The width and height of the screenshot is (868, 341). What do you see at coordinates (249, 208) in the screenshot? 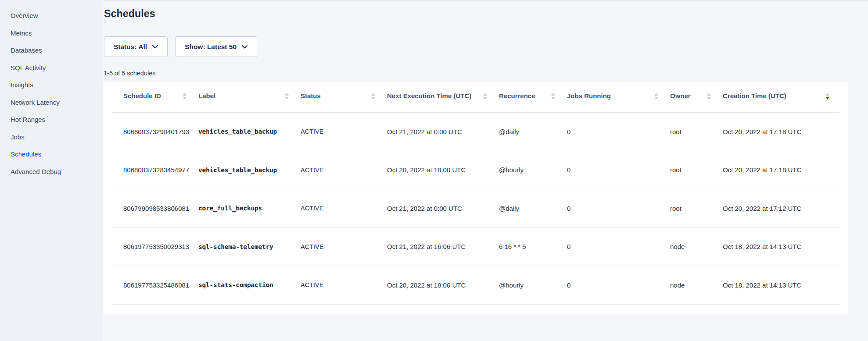
I see `cell-label: core_full_backups` at bounding box center [249, 208].